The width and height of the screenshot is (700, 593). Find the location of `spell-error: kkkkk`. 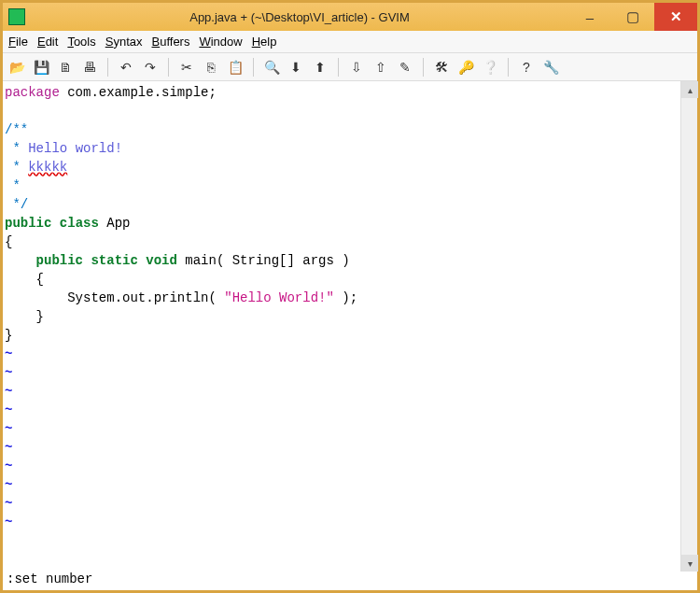

spell-error: kkkkk is located at coordinates (48, 167).